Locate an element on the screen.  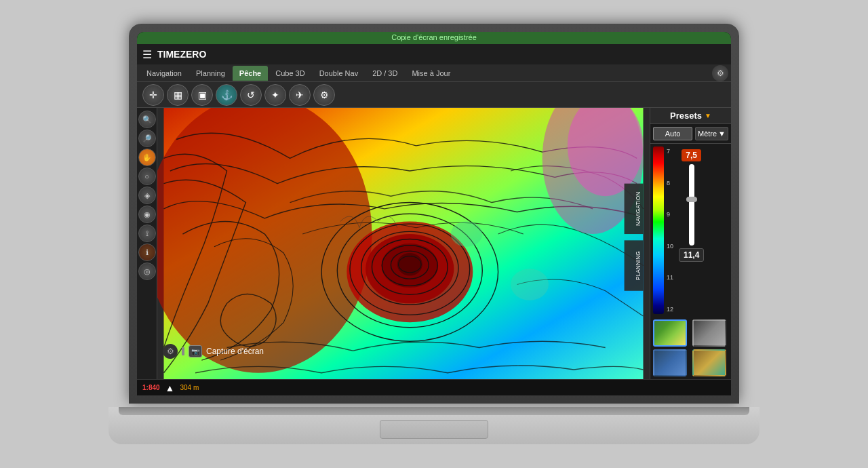
presets-header: Presets ▼ is located at coordinates (690, 116).